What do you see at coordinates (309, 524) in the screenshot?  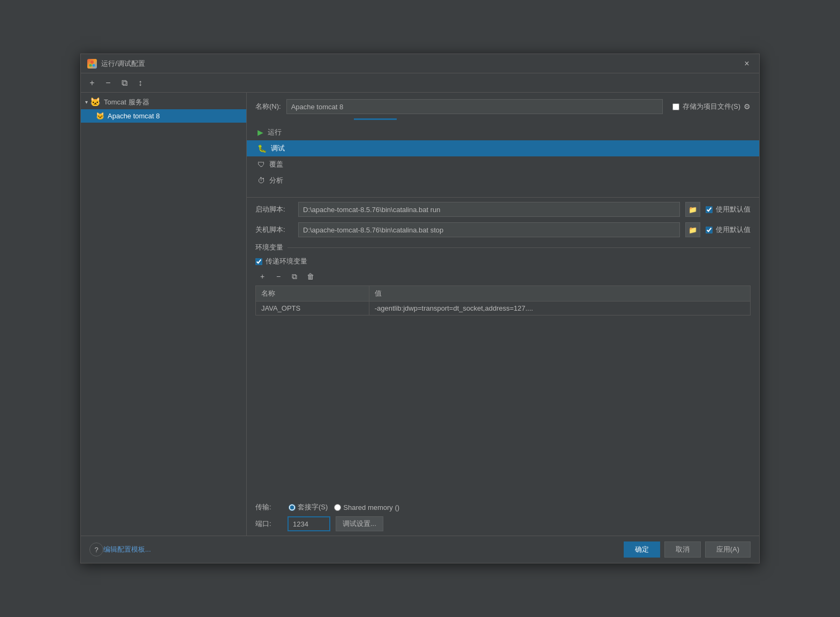 I see `port-input` at bounding box center [309, 524].